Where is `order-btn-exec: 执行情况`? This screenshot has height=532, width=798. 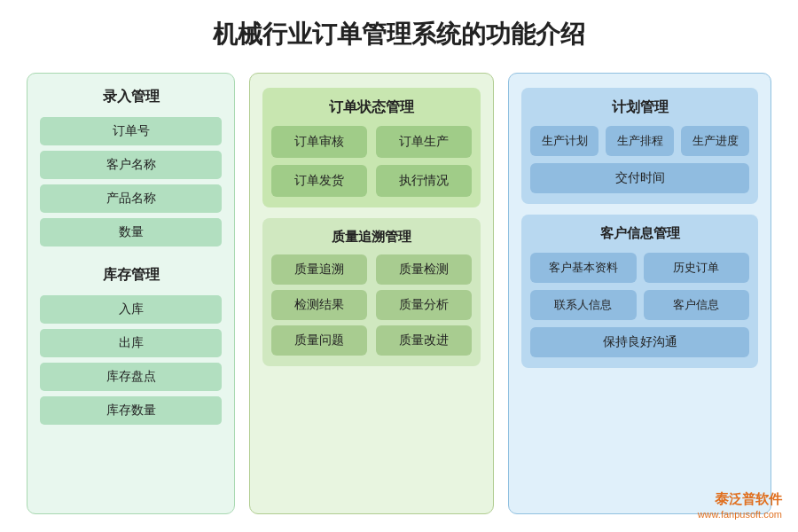
order-btn-exec: 执行情况 is located at coordinates (424, 181).